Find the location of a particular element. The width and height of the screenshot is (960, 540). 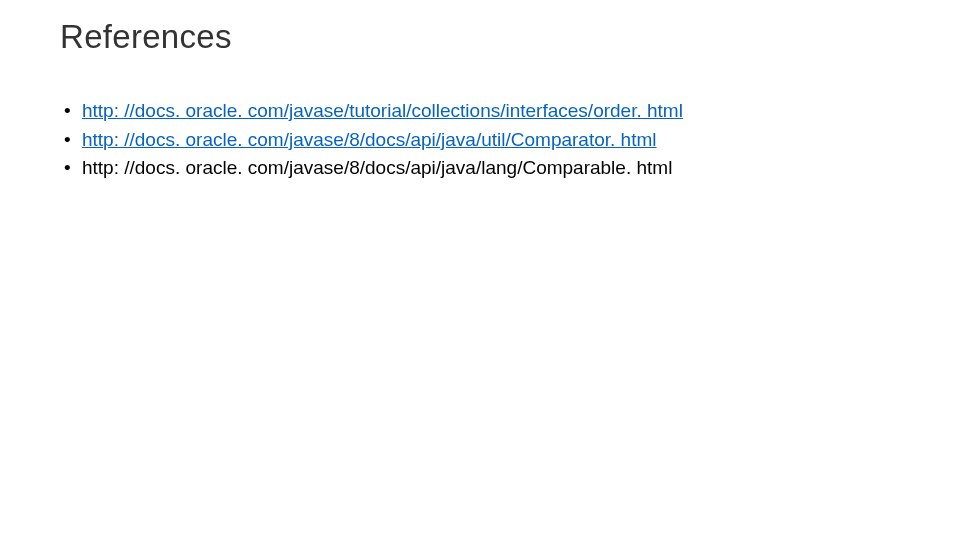

list-item: http: //docs. oracle. com/javase/tutoria… is located at coordinates (491, 112).